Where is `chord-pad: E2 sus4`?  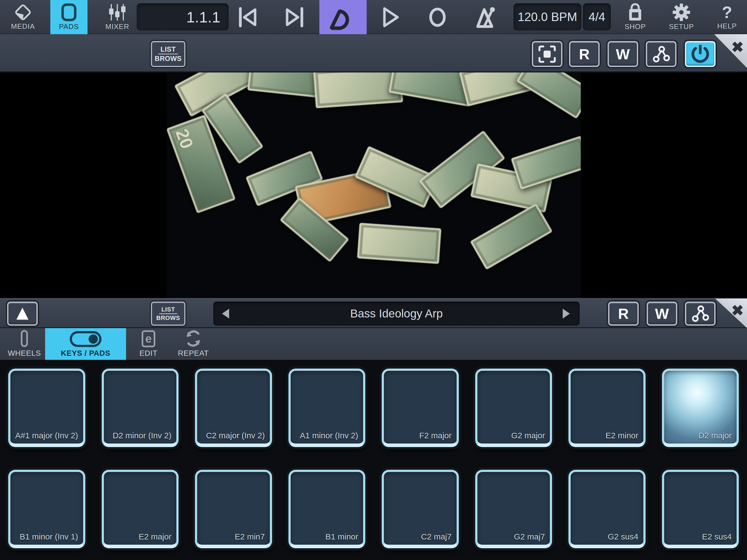
chord-pad: E2 sus4 is located at coordinates (700, 509).